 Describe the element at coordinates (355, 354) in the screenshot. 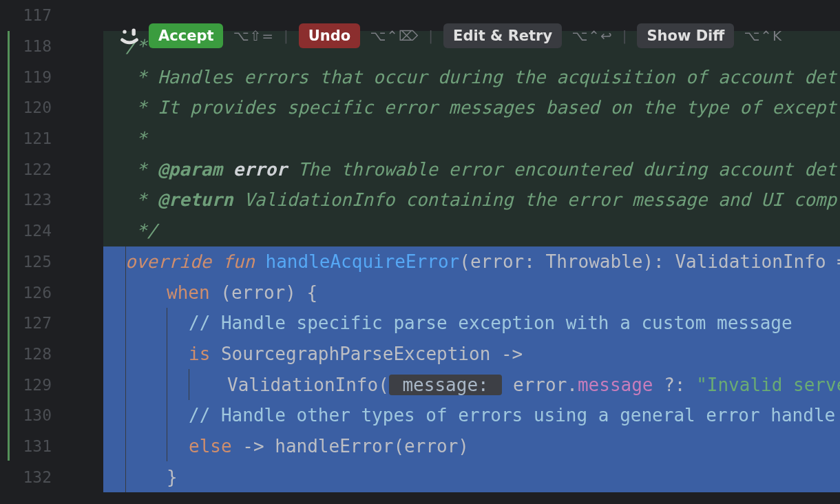

I see `code-text: is SourcegraphParseException ->` at that location.